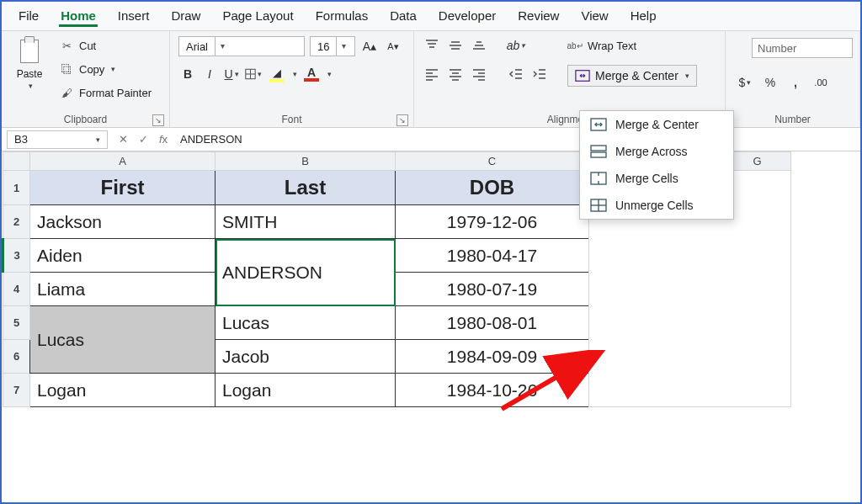 The width and height of the screenshot is (862, 504). I want to click on percent-format-button: %, so click(770, 82).